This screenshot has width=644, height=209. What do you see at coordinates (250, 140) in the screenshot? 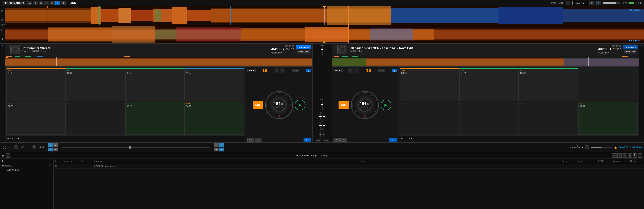
I see `deck1-au-btn: AU` at bounding box center [250, 140].